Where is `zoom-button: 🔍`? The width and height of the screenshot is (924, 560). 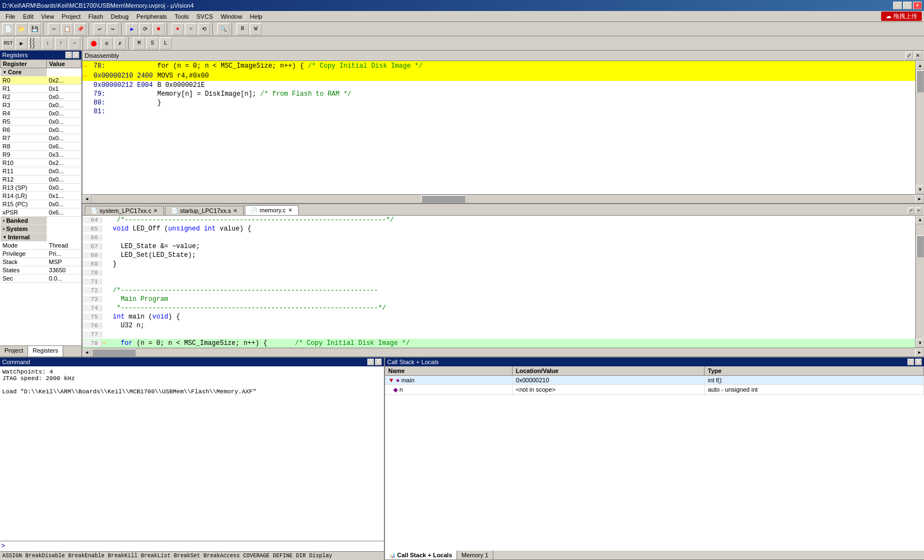
zoom-button: 🔍 is located at coordinates (223, 29).